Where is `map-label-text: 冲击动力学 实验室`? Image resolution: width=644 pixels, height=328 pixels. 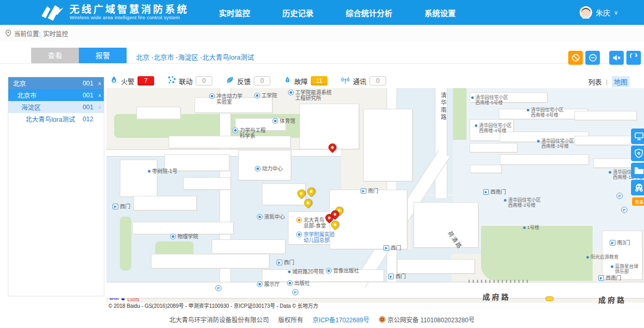 map-label-text: 冲击动力学 实验室 is located at coordinates (229, 99).